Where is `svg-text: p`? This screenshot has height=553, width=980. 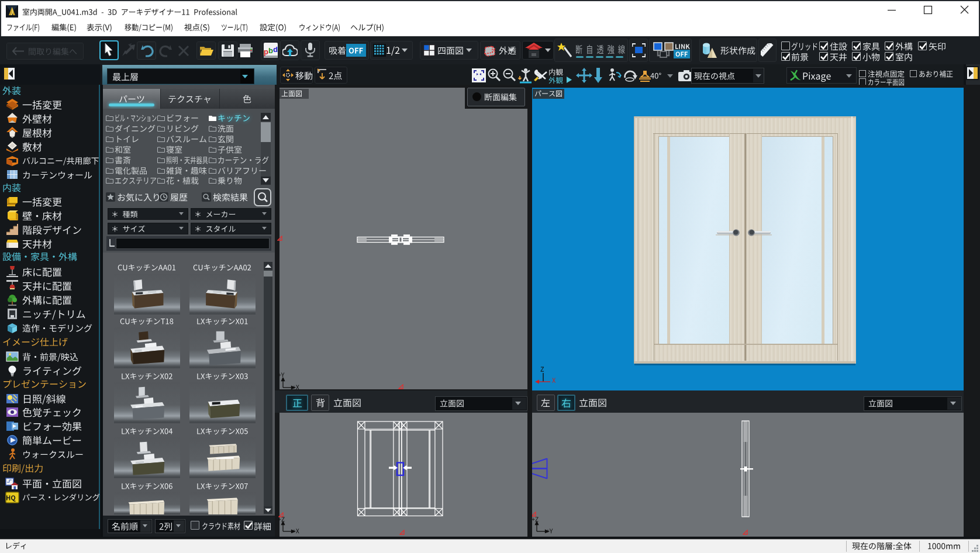
svg-text: p is located at coordinates (266, 51).